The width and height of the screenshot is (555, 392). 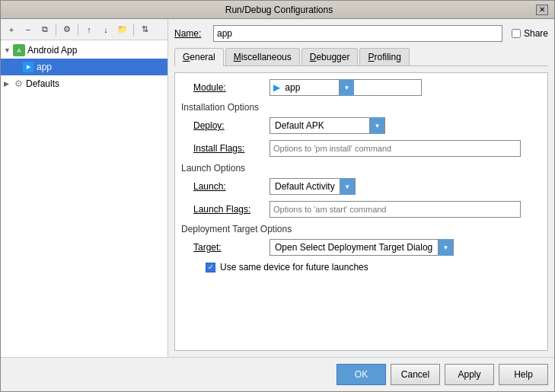 I want to click on tree-app-item: ▶ app, so click(x=84, y=67).